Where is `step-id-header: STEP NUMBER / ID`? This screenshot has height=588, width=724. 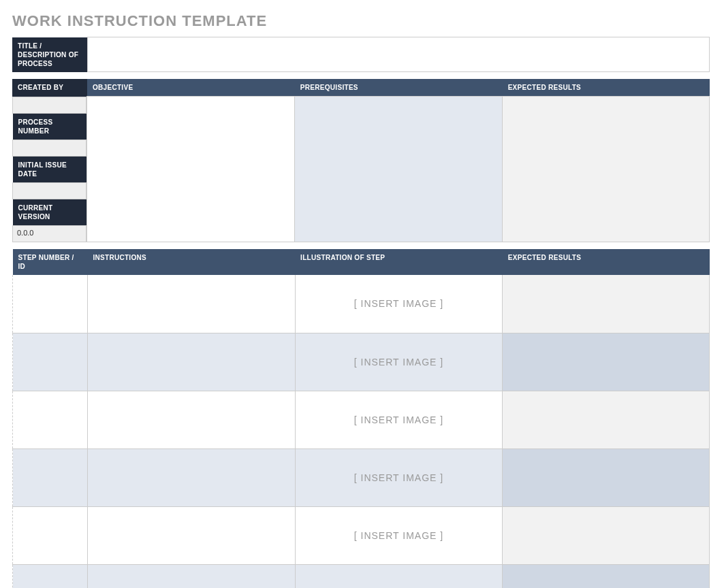 step-id-header: STEP NUMBER / ID is located at coordinates (50, 262).